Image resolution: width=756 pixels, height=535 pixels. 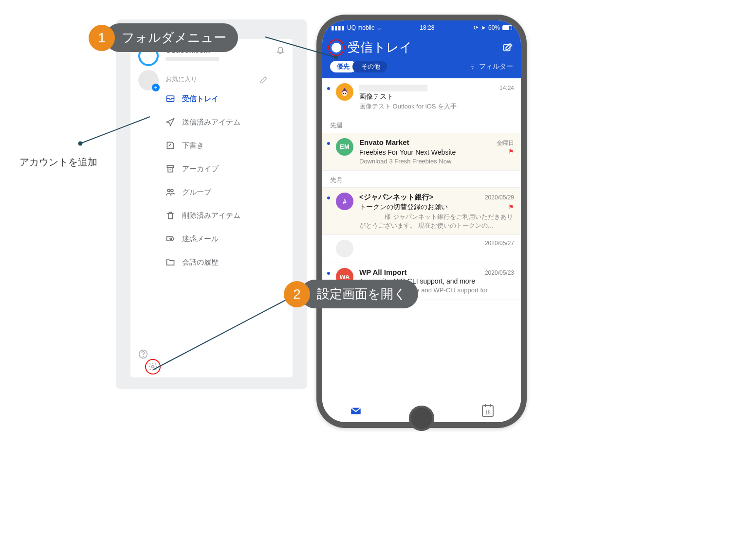 What do you see at coordinates (264, 79) in the screenshot?
I see `pencil-icon` at bounding box center [264, 79].